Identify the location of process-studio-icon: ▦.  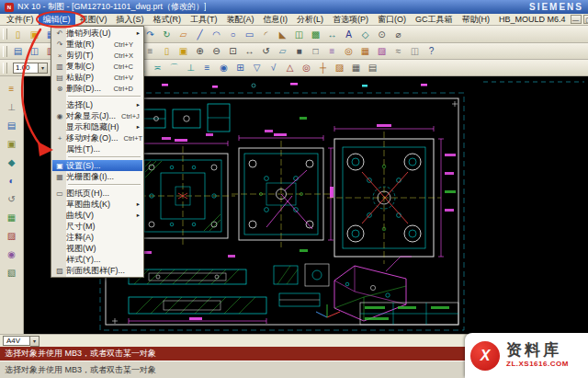
(12, 217).